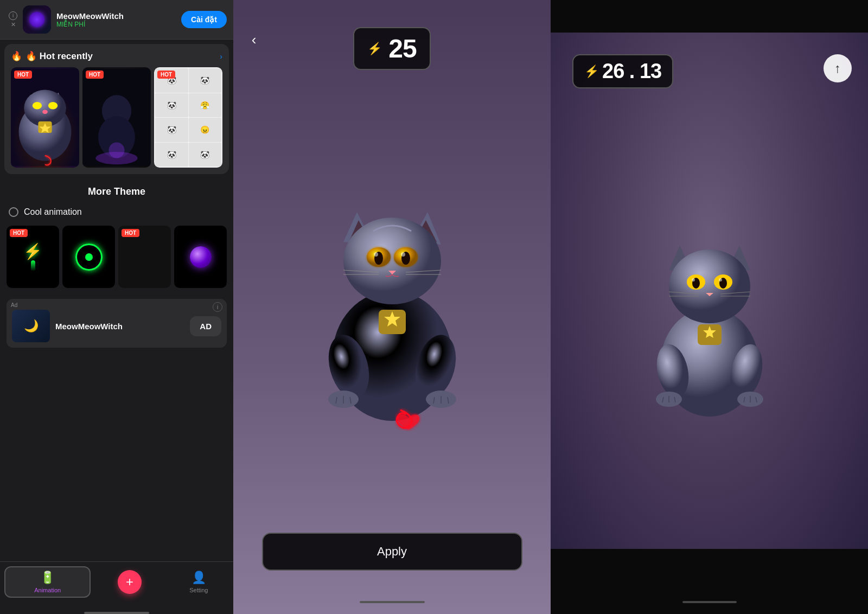 The image size is (868, 614). What do you see at coordinates (14, 212) in the screenshot?
I see `radio-button` at bounding box center [14, 212].